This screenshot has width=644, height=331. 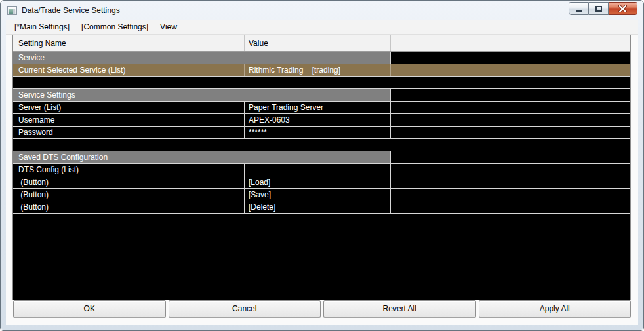 I want to click on setting-name: Password, so click(x=129, y=132).